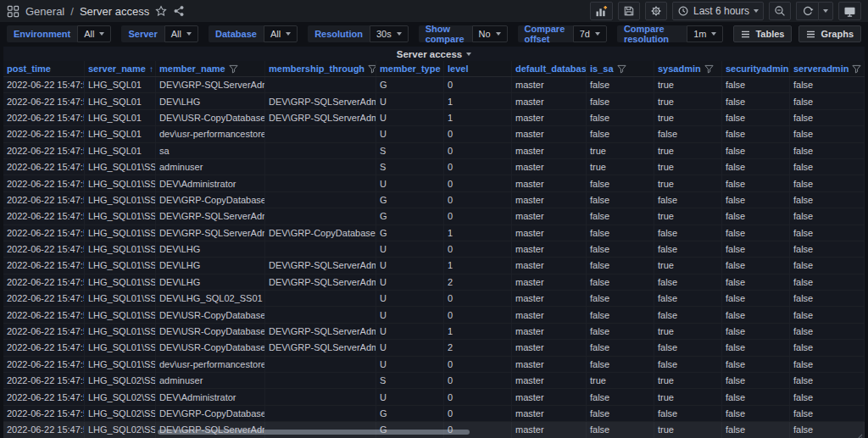 This screenshot has width=868, height=438. I want to click on panel-title: Server access, so click(434, 54).